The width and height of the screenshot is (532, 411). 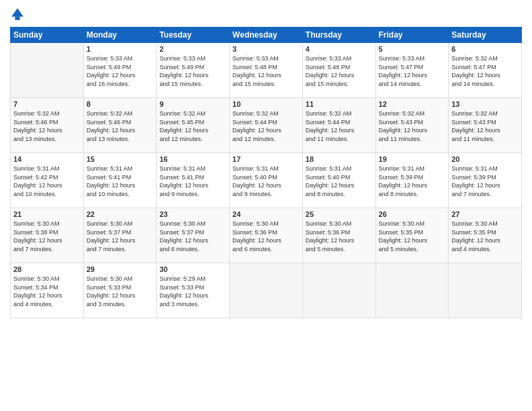 What do you see at coordinates (47, 181) in the screenshot?
I see `day-info: Sunrise: 5:31 AM Sunset: 5:42 PM Dayligh…` at bounding box center [47, 181].